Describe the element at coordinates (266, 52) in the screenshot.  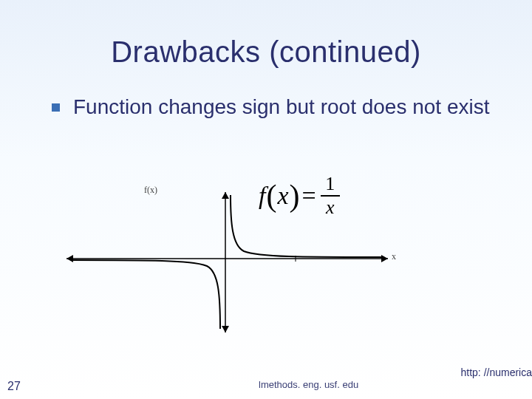
I see `slide-title: Drawbacks (continued)` at that location.